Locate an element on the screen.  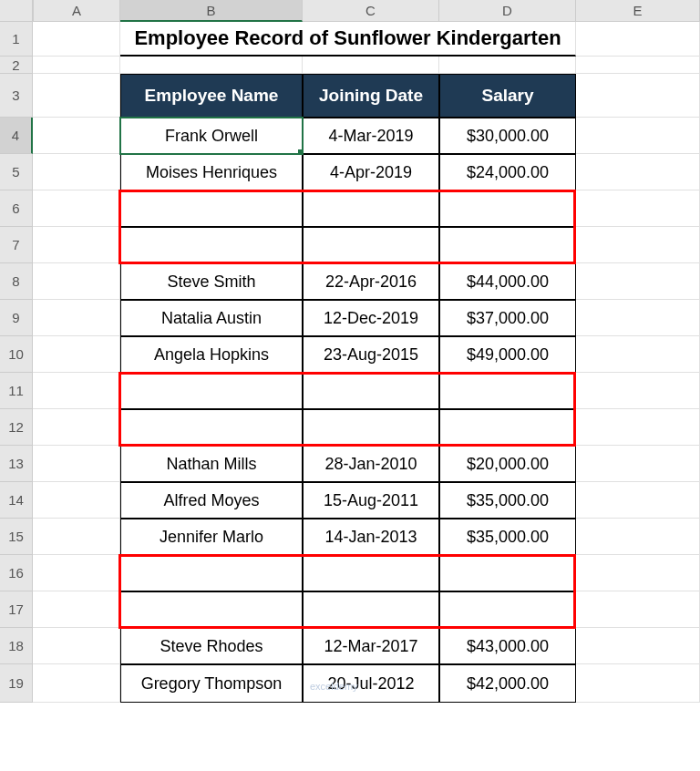
cell-B12 is located at coordinates (211, 427).